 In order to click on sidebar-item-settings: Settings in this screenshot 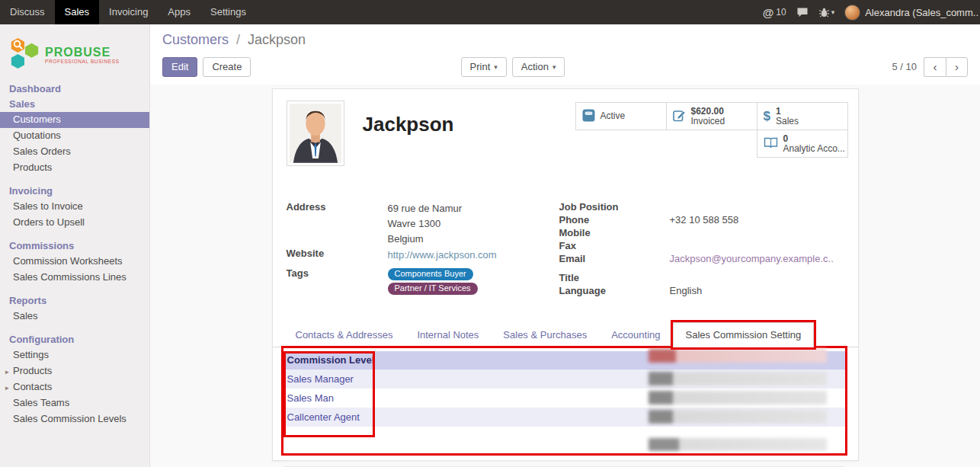, I will do `click(75, 355)`.